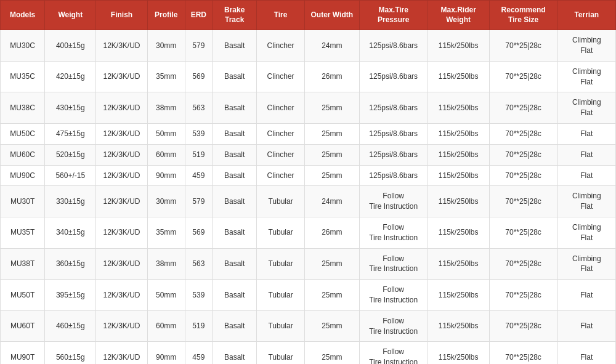 This screenshot has width=616, height=364. I want to click on cell-weight: 395±15g, so click(70, 296).